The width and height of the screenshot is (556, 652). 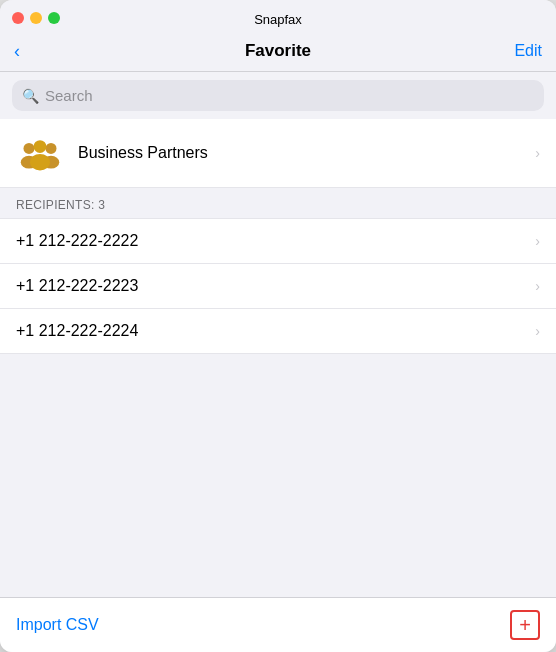 I want to click on search-icon: 🔍, so click(x=30, y=96).